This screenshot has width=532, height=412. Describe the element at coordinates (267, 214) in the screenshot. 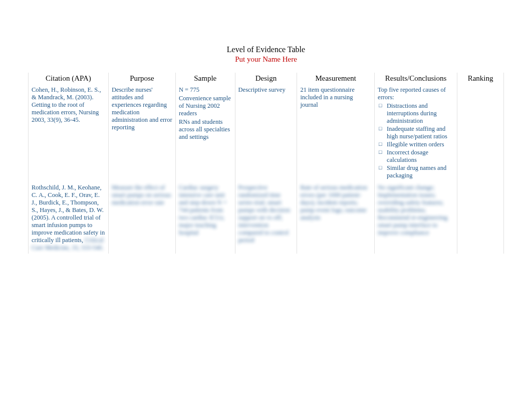

I see `blurred-text: Prospective randomized time series trial…` at that location.